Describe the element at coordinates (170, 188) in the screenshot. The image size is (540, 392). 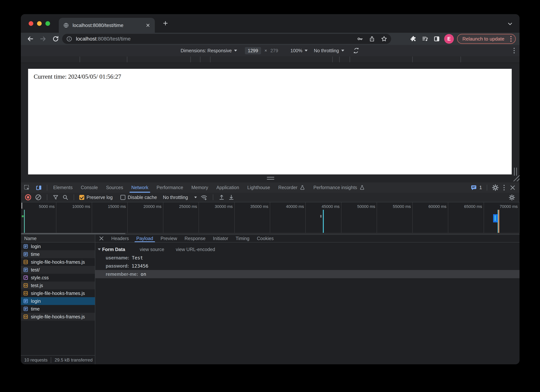
I see `devtools-tab-performance: Performance` at that location.